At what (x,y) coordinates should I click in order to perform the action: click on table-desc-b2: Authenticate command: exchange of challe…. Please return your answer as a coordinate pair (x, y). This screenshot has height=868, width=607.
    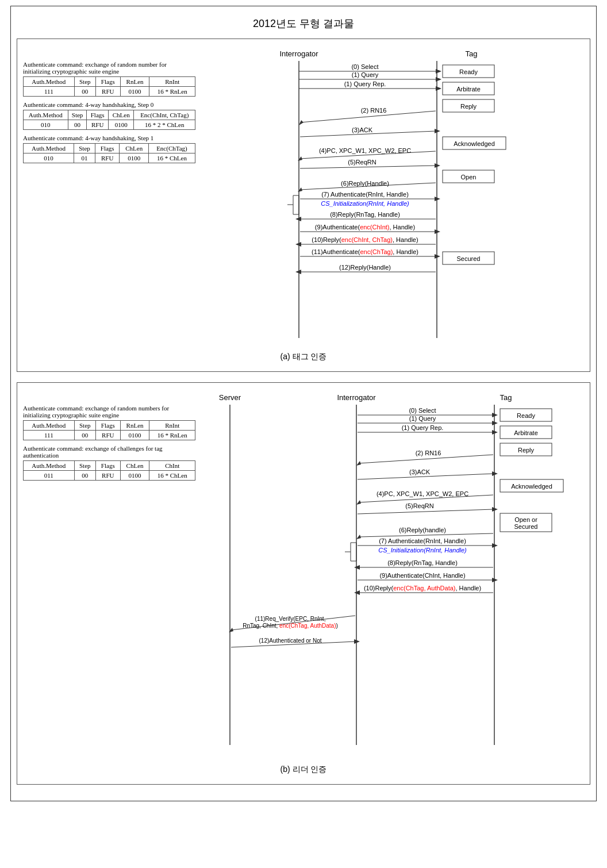
    Looking at the image, I should click on (109, 452).